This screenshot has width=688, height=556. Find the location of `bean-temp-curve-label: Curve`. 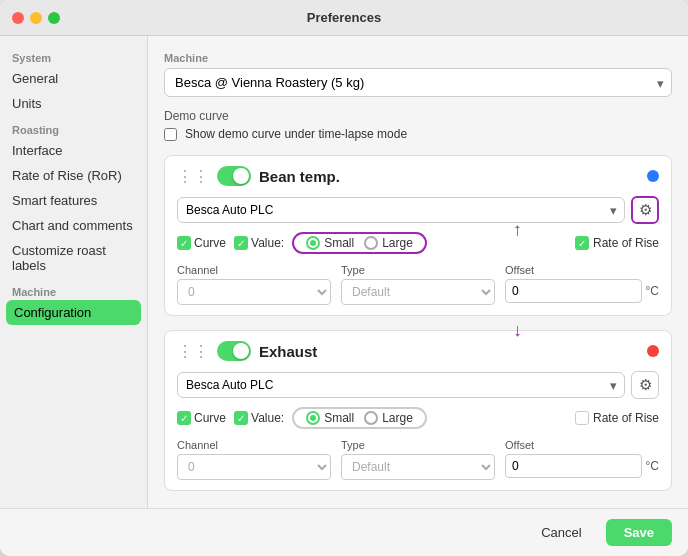

bean-temp-curve-label: Curve is located at coordinates (210, 243).